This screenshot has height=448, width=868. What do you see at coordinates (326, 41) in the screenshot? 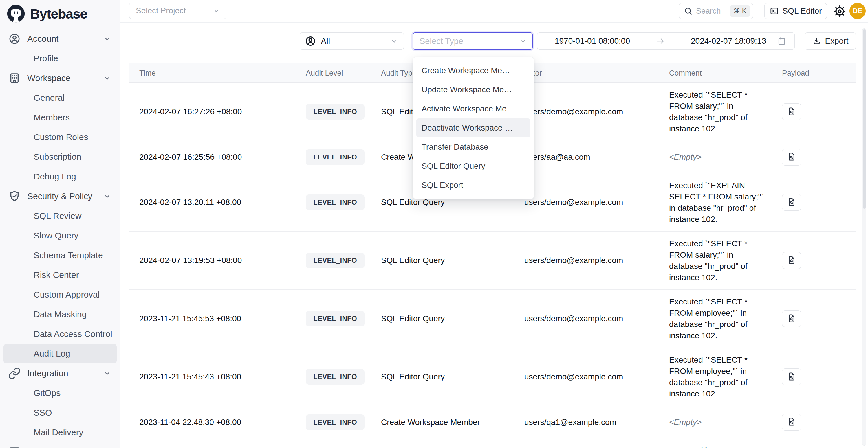
I see `actor-filter-value: All` at bounding box center [326, 41].